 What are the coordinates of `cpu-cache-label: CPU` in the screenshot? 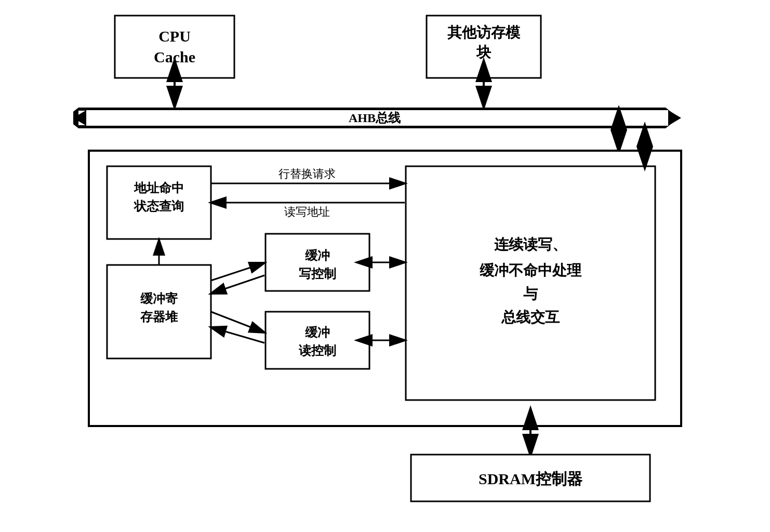 It's located at (175, 36).